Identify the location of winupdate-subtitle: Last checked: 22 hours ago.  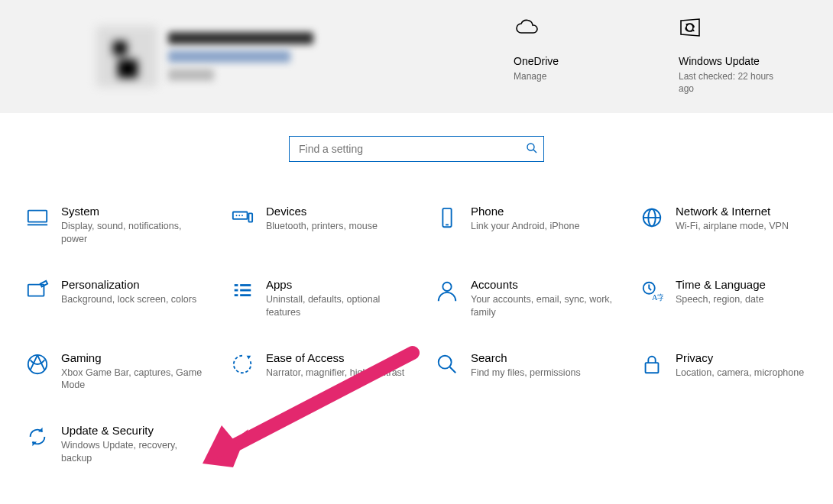
(732, 82).